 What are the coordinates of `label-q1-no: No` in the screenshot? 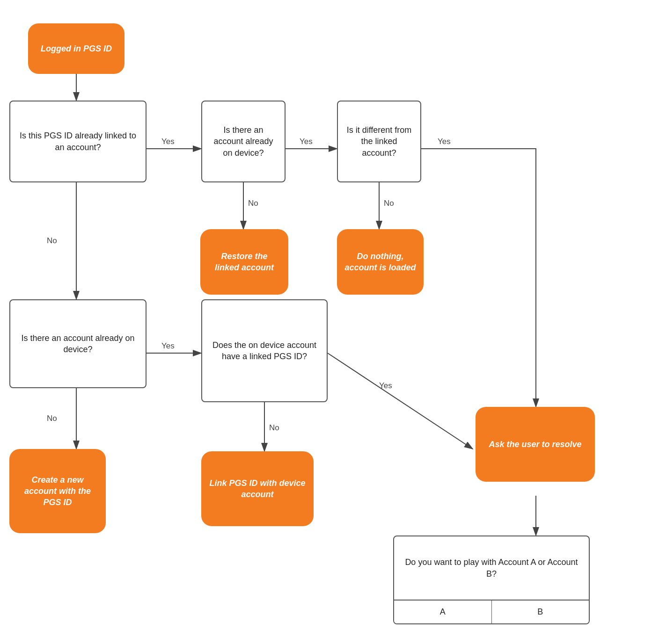 It's located at (52, 240).